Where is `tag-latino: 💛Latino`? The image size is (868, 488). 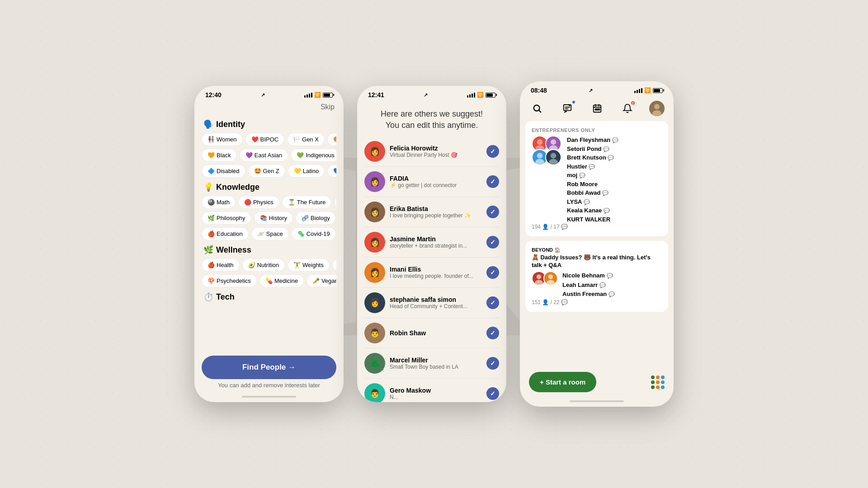
tag-latino: 💛Latino is located at coordinates (307, 171).